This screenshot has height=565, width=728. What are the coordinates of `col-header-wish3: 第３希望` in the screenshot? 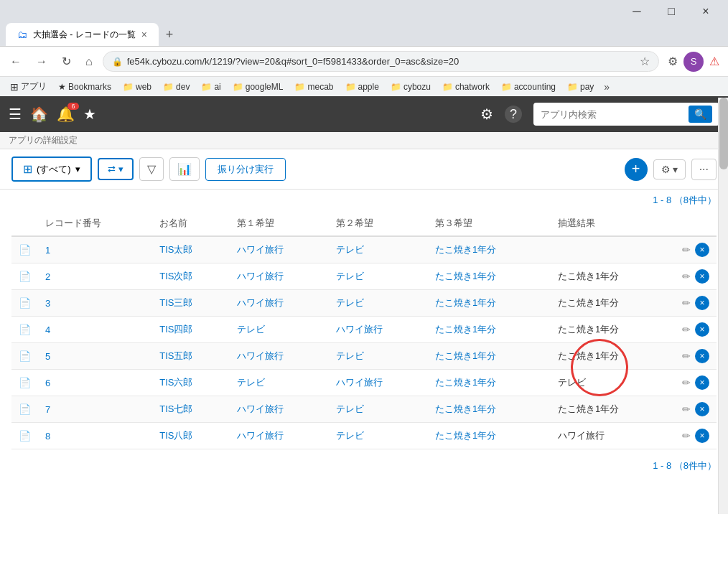 It's located at (490, 224).